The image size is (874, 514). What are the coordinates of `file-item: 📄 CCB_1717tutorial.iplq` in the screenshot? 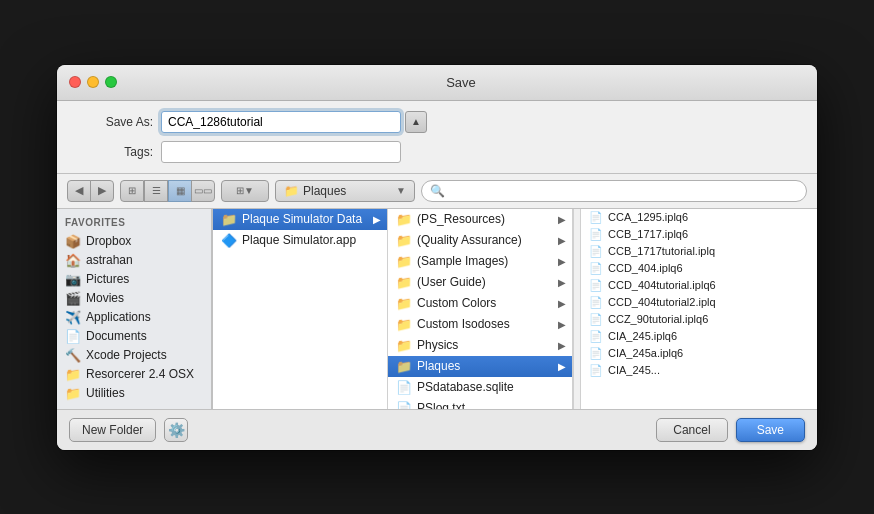 It's located at (699, 252).